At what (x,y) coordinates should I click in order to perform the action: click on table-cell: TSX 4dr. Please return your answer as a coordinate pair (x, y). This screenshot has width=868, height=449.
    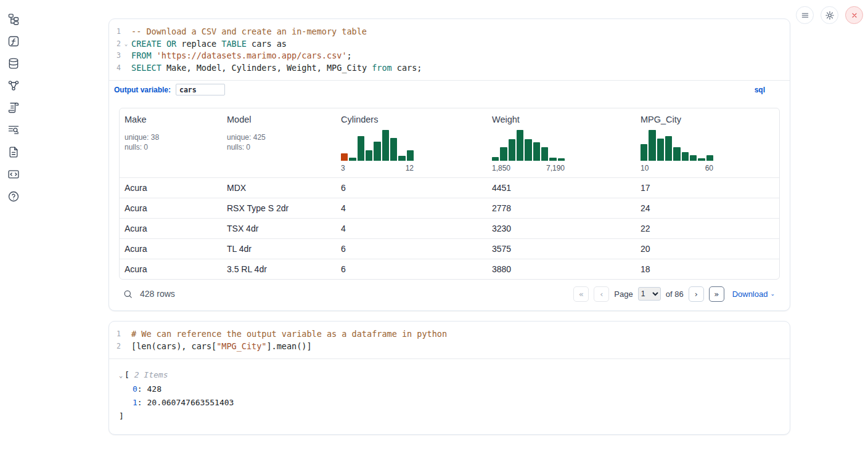
    Looking at the image, I should click on (279, 229).